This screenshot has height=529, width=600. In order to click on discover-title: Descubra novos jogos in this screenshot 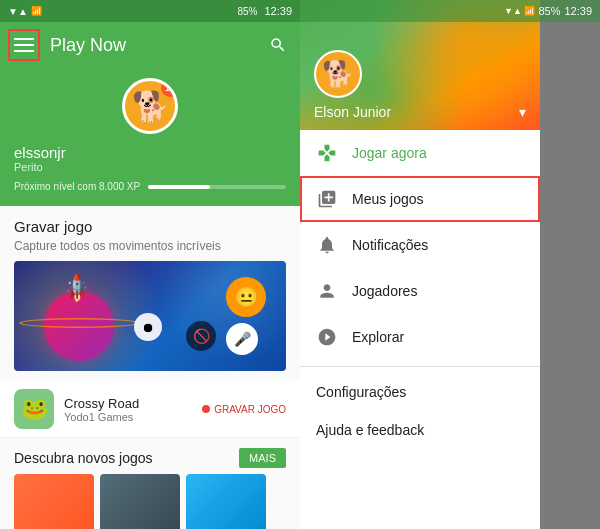, I will do `click(84, 458)`.